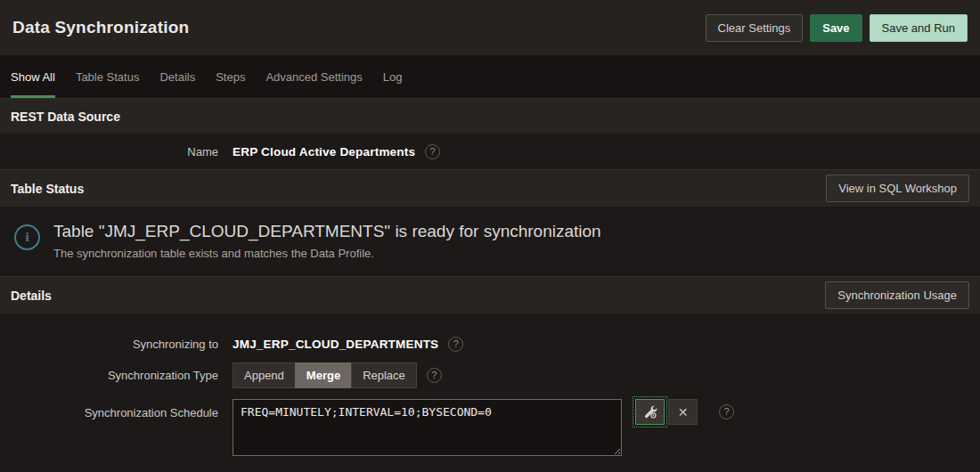 The width and height of the screenshot is (980, 472). Describe the element at coordinates (323, 376) in the screenshot. I see `sync-type-option-merge: Merge` at that location.